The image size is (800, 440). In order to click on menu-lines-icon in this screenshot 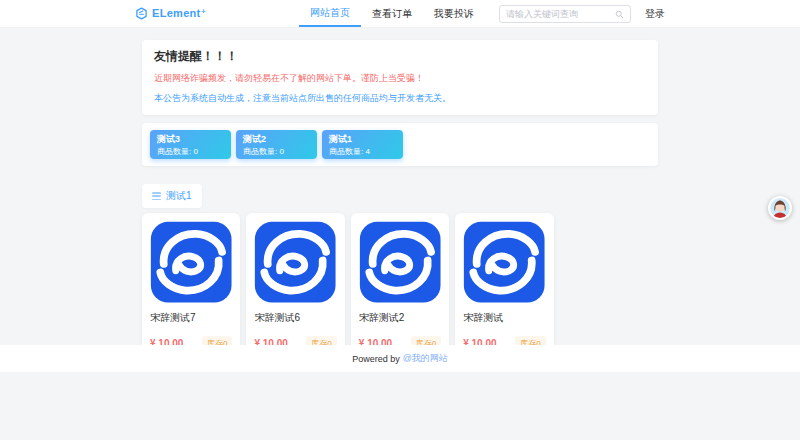, I will do `click(156, 196)`.